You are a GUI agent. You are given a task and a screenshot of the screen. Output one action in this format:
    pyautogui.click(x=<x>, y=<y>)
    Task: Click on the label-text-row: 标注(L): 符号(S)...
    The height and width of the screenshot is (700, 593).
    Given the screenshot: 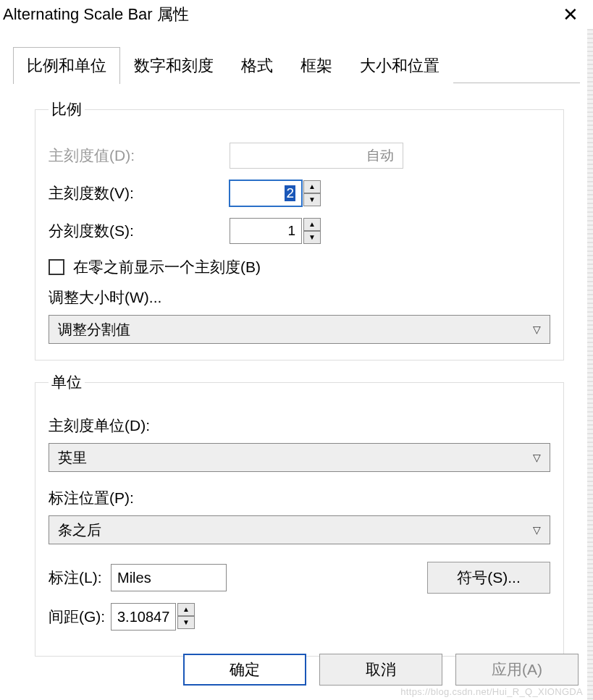 What is the action you would take?
    pyautogui.click(x=300, y=578)
    